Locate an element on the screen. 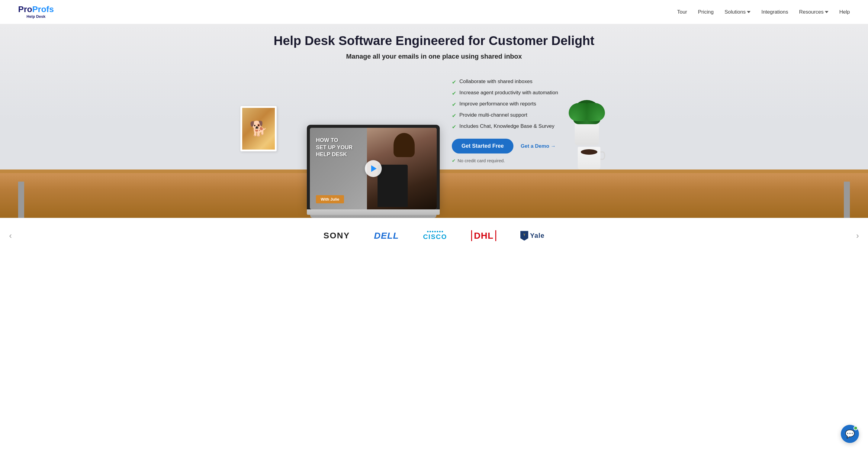  desk-leg-left is located at coordinates (21, 200).